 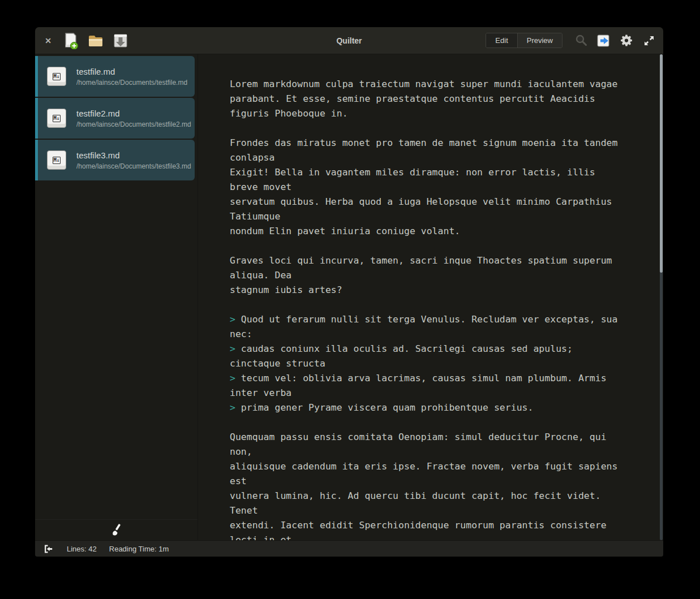 I want to click on editor-line: Exigit! Bella in vagantem miles diramque…, so click(x=446, y=173).